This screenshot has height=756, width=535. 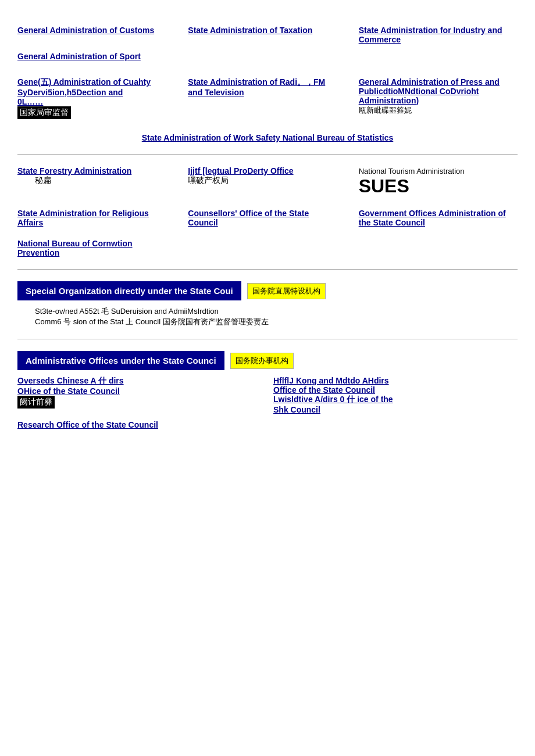 I want to click on tourism-label: National Tourism Administration, so click(x=412, y=171).